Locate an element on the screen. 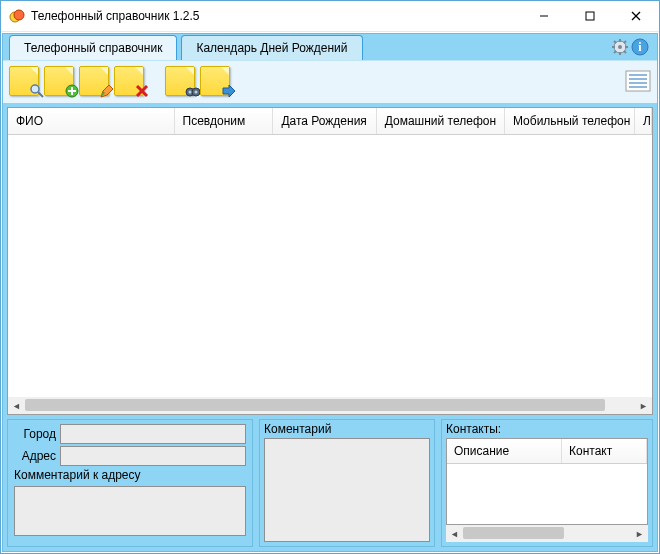  contacts-grid-header: Описание Контакт is located at coordinates (547, 452).